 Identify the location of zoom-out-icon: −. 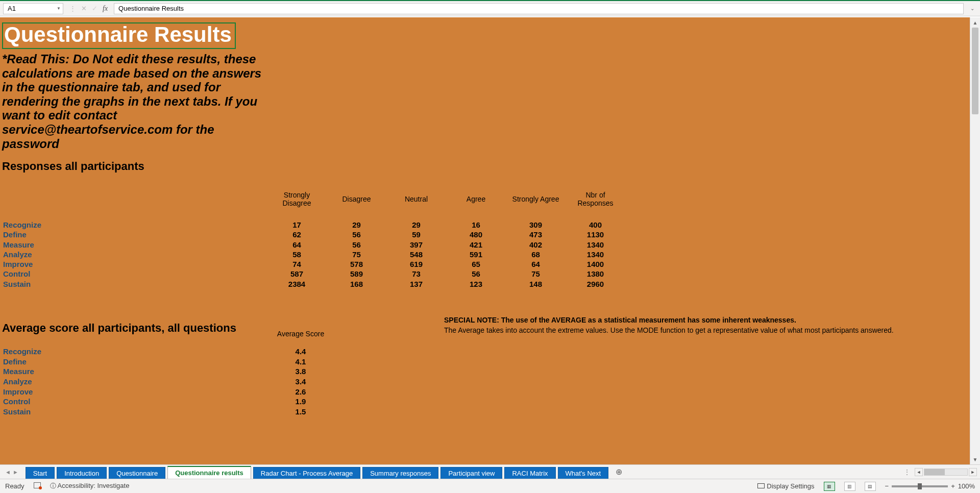
(887, 486).